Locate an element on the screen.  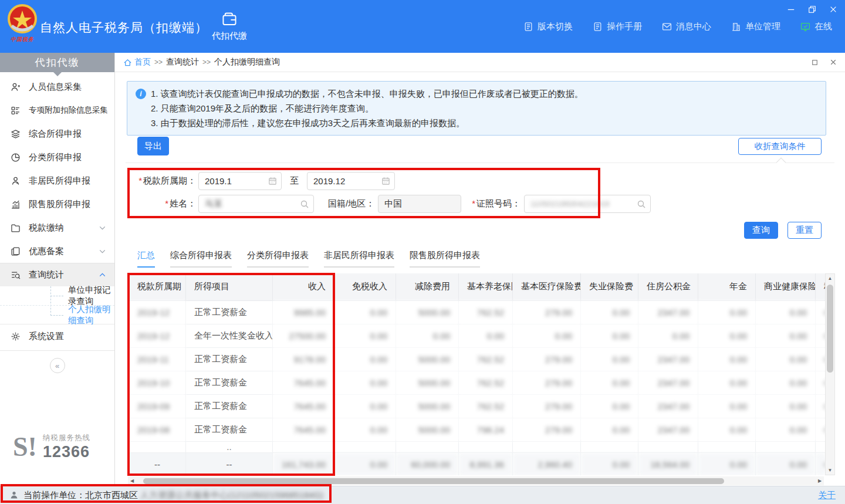
horizontal-scroll-thumb is located at coordinates (434, 481).